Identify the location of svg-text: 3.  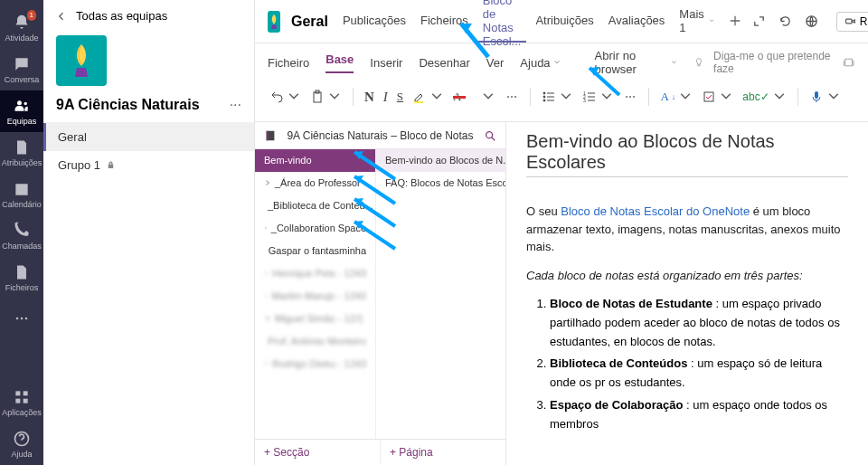
(584, 100).